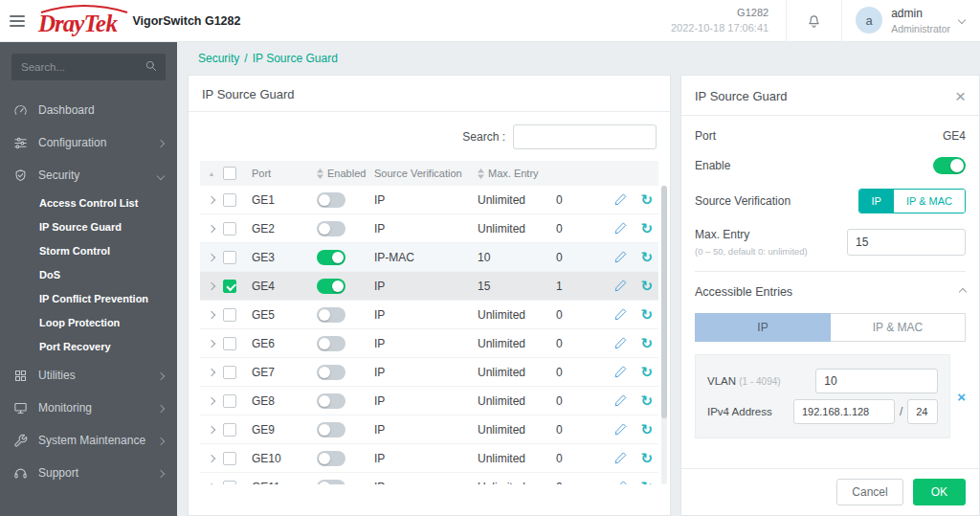 The image size is (980, 516). What do you see at coordinates (585, 137) in the screenshot?
I see `table-search-input` at bounding box center [585, 137].